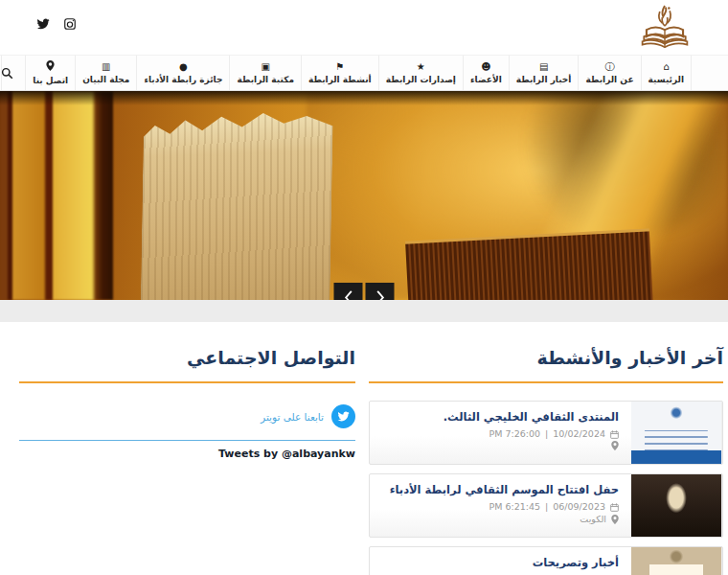  Describe the element at coordinates (486, 73) in the screenshot. I see `nav-item-members: ☻ الأعضاء` at that location.